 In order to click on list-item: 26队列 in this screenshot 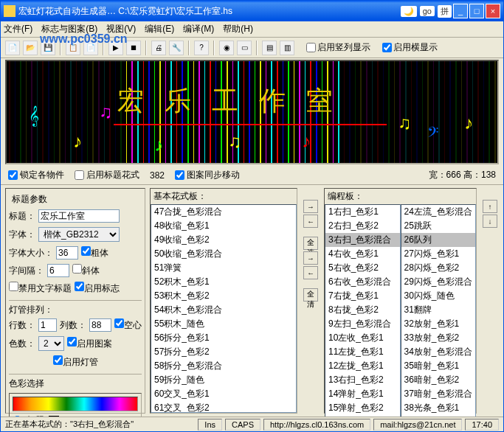, I will do `click(438, 240)`.